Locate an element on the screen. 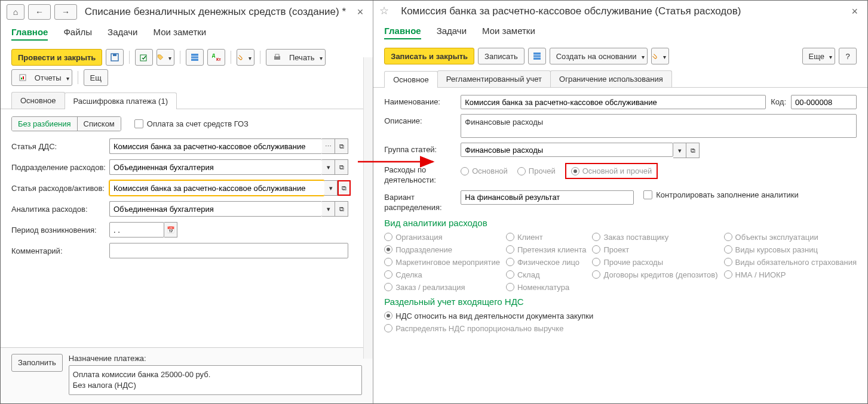 The image size is (868, 404). ra-dept: Подразделение is located at coordinates (442, 249).